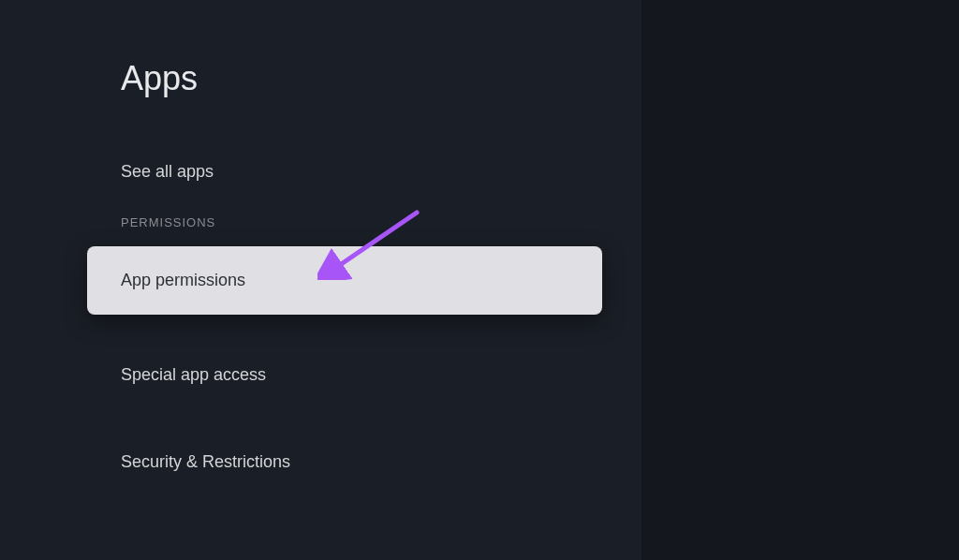 Image resolution: width=959 pixels, height=560 pixels. Describe the element at coordinates (364, 375) in the screenshot. I see `list-item-special-app-access: Special app access` at that location.